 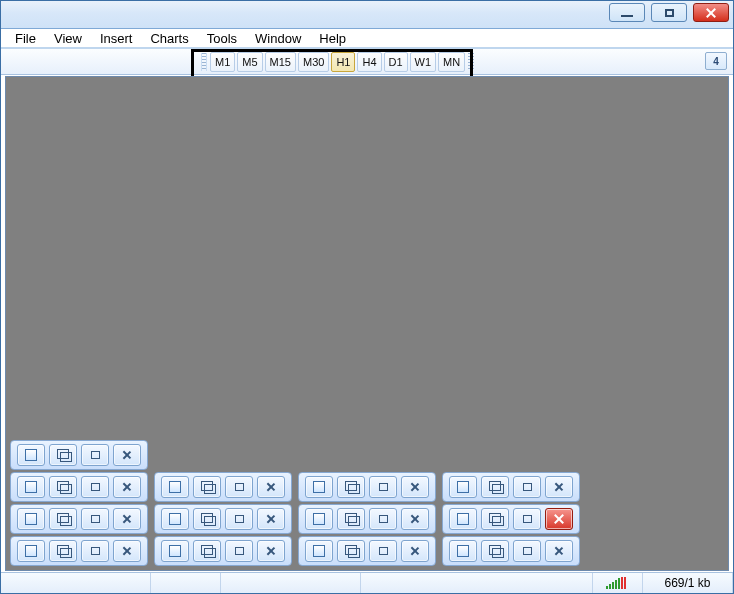 I want to click on menu-help: Help, so click(x=332, y=38).